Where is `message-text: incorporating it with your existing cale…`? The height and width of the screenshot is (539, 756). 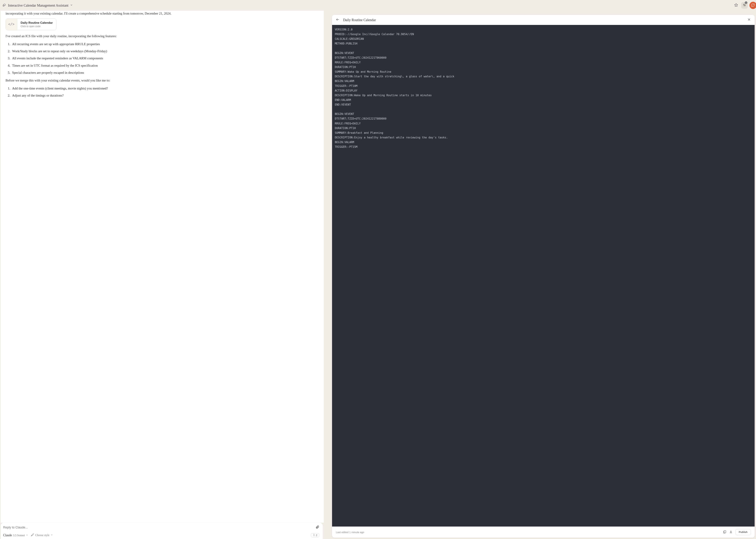
message-text: incorporating it with your existing cale… is located at coordinates (162, 13).